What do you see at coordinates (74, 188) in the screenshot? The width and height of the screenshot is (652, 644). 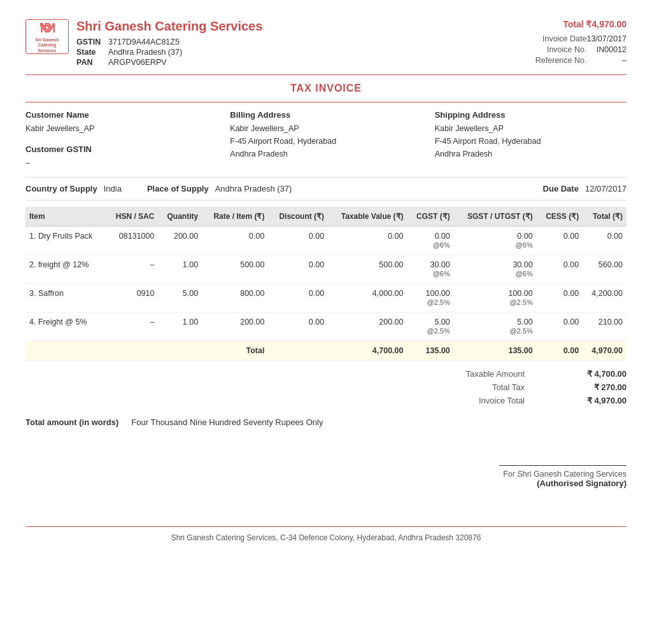 I see `country-supply: Country of Supply India` at bounding box center [74, 188].